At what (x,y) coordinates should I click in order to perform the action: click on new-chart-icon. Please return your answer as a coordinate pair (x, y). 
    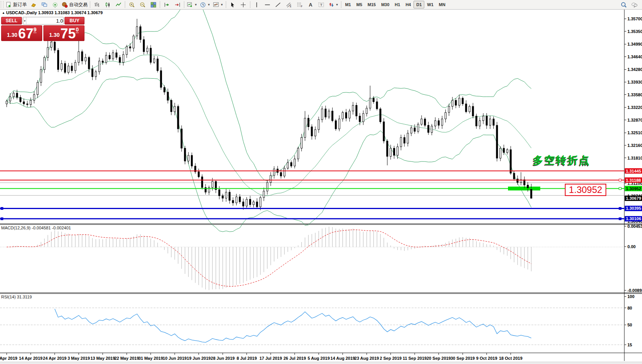
    Looking at the image, I should click on (190, 5).